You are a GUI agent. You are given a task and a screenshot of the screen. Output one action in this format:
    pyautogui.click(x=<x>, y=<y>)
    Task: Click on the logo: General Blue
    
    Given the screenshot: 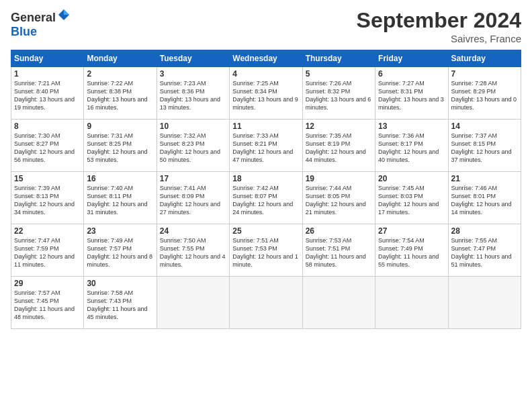 What is the action you would take?
    pyautogui.click(x=40, y=24)
    